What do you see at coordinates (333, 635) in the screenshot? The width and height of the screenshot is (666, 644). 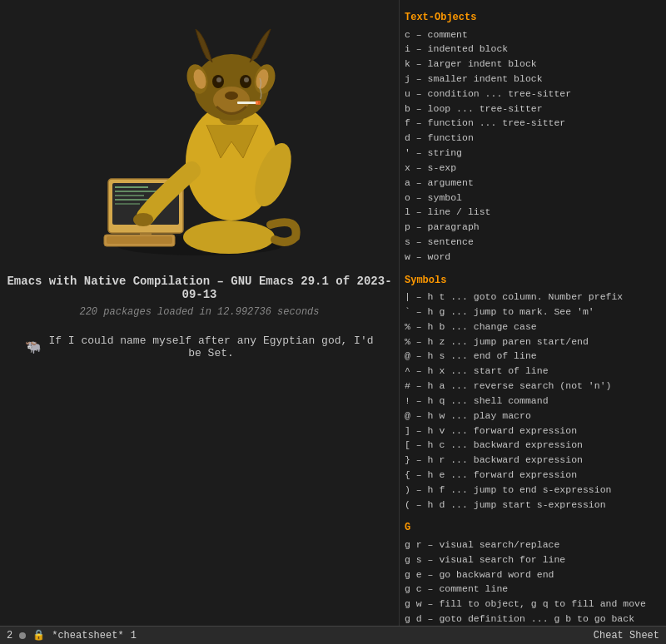 I see `status-bar: 2 🔒 *cheatsheet* 1 Cheat Sheet` at bounding box center [333, 635].